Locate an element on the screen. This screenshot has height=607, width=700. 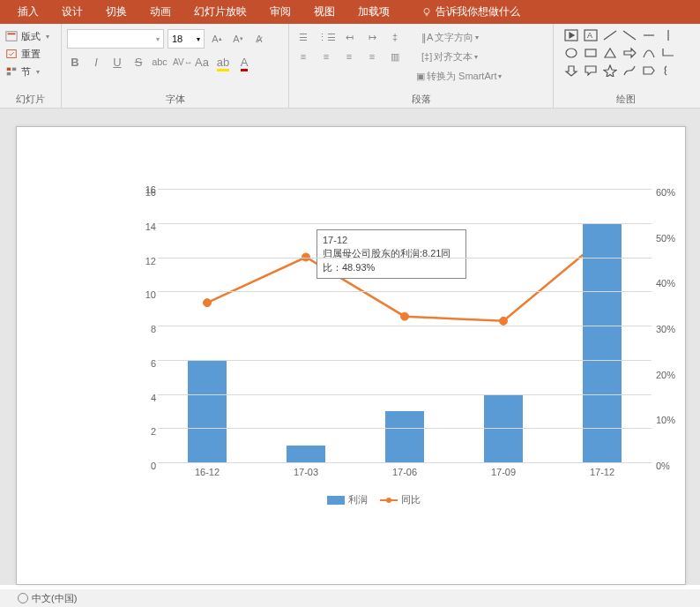
tab-insert: 插入 is located at coordinates (28, 12).